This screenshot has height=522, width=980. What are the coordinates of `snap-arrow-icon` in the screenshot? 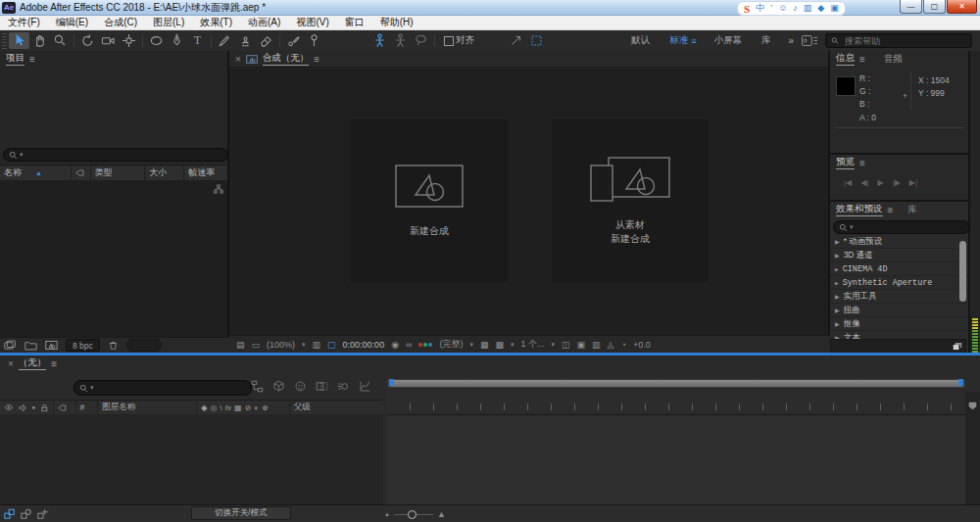 It's located at (515, 41).